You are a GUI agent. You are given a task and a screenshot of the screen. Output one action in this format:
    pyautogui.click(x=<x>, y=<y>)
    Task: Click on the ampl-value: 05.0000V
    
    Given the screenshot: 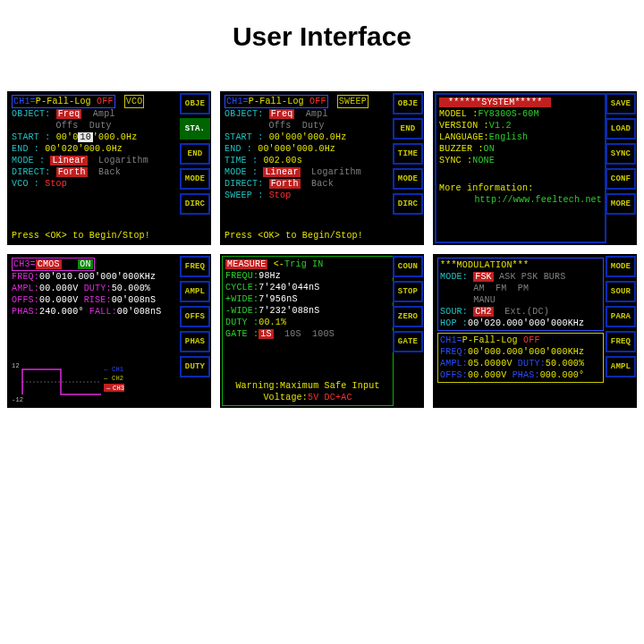 What is the action you would take?
    pyautogui.click(x=490, y=363)
    